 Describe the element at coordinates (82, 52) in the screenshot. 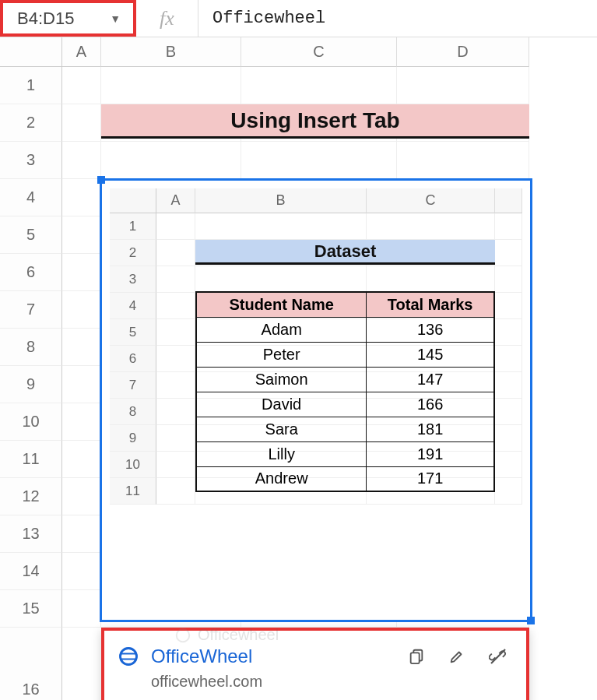

I see `col-header-a: A` at that location.